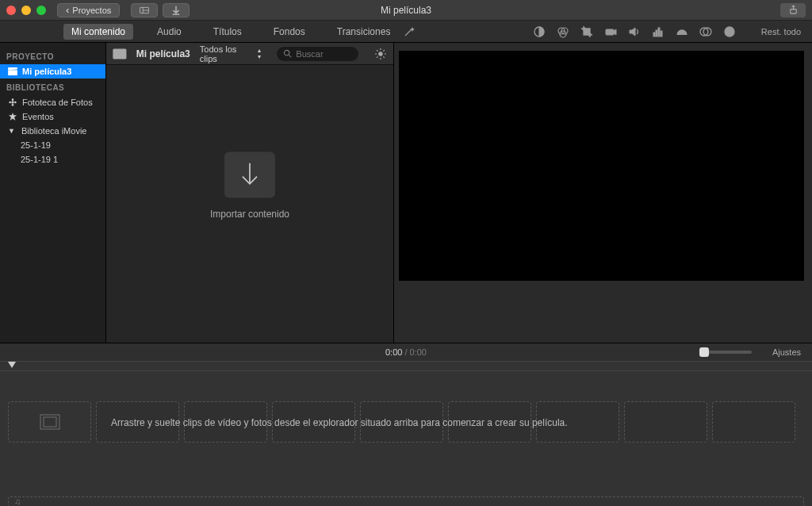 Image resolution: width=812 pixels, height=506 pixels. What do you see at coordinates (787, 352) in the screenshot?
I see `timeline-settings-button: Ajustes` at bounding box center [787, 352].